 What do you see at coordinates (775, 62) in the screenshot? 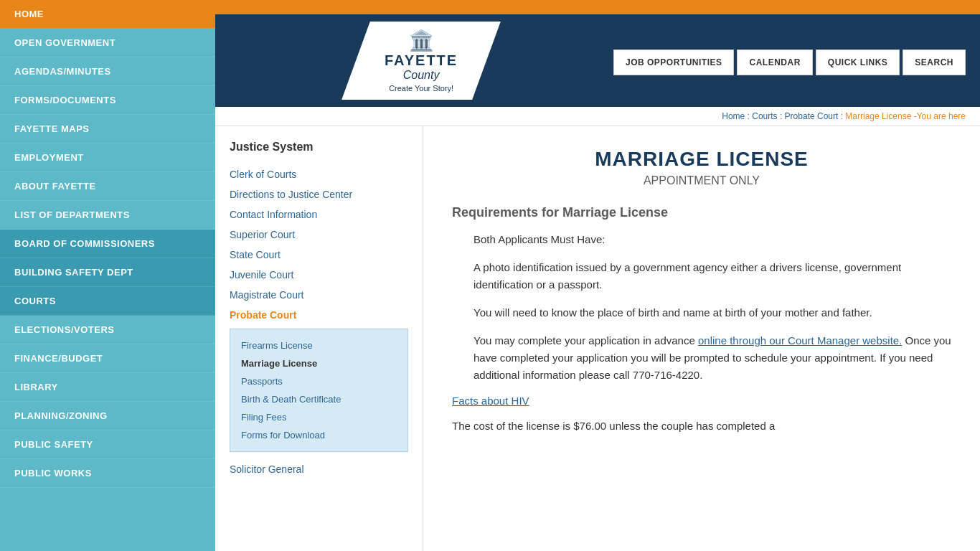
I see `calendar-button: CALENDAR` at bounding box center [775, 62].